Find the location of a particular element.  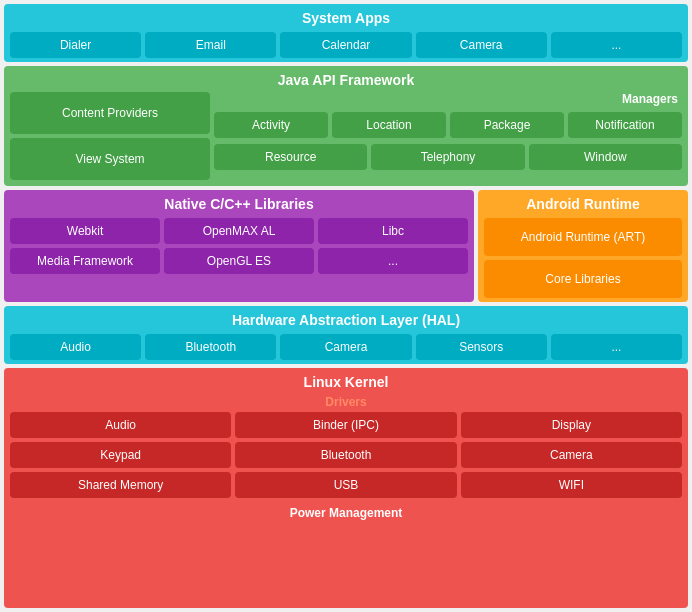

cell-opengl: OpenGL ES is located at coordinates (239, 261).